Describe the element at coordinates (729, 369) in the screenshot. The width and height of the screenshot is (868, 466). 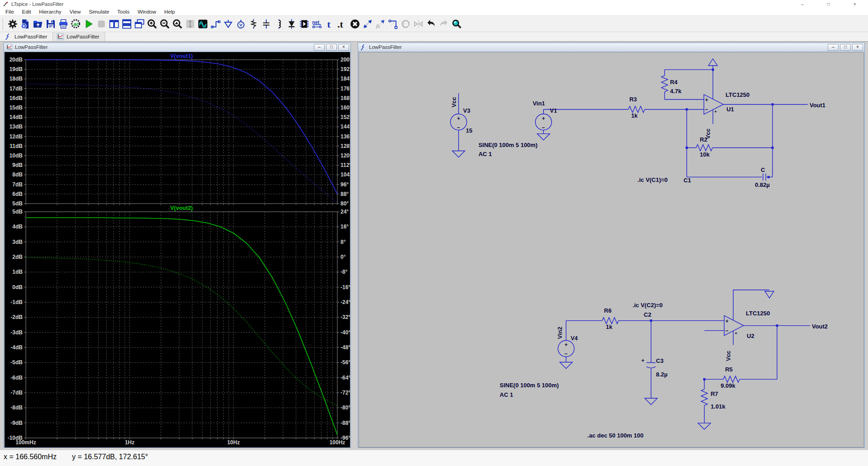
I see `schematic-label: R5` at that location.